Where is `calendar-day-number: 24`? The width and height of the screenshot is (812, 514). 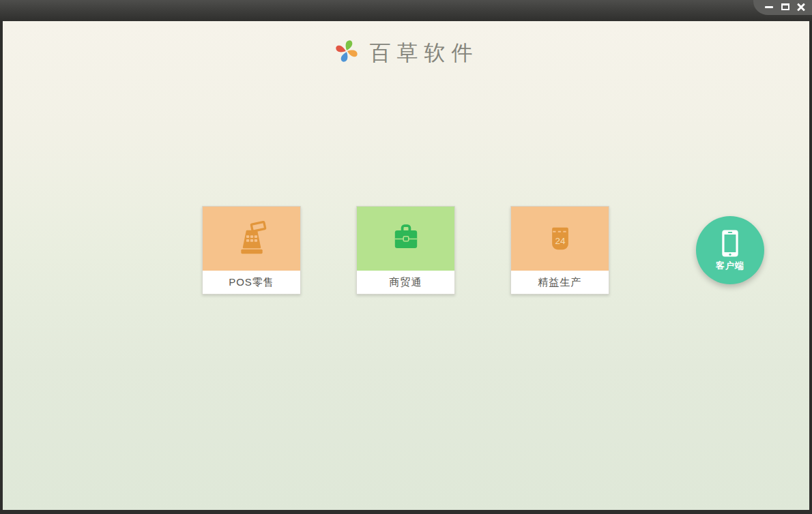
calendar-day-number: 24 is located at coordinates (560, 241).